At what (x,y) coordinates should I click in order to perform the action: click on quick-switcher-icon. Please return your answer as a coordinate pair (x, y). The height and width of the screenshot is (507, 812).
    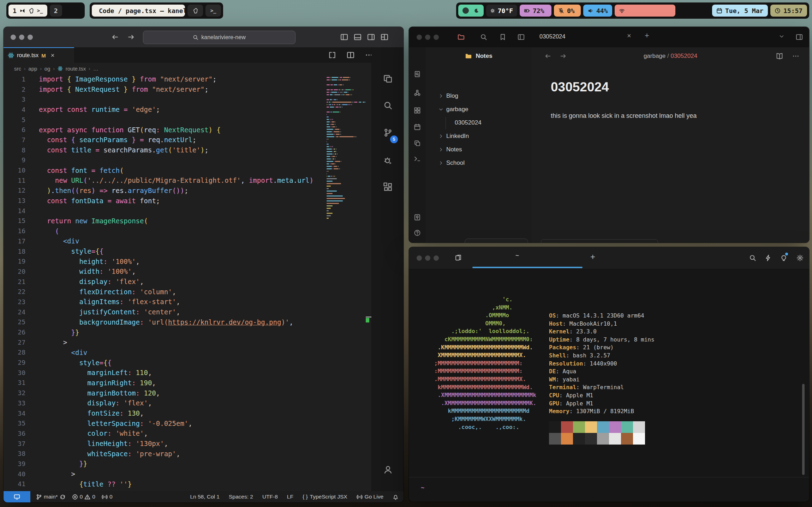
    Looking at the image, I should click on (417, 74).